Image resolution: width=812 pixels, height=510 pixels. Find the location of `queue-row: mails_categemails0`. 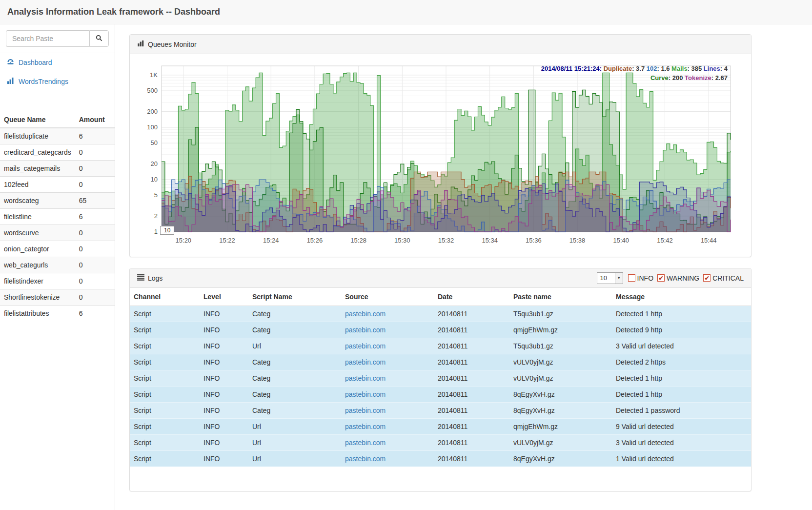

queue-row: mails_categemails0 is located at coordinates (58, 169).